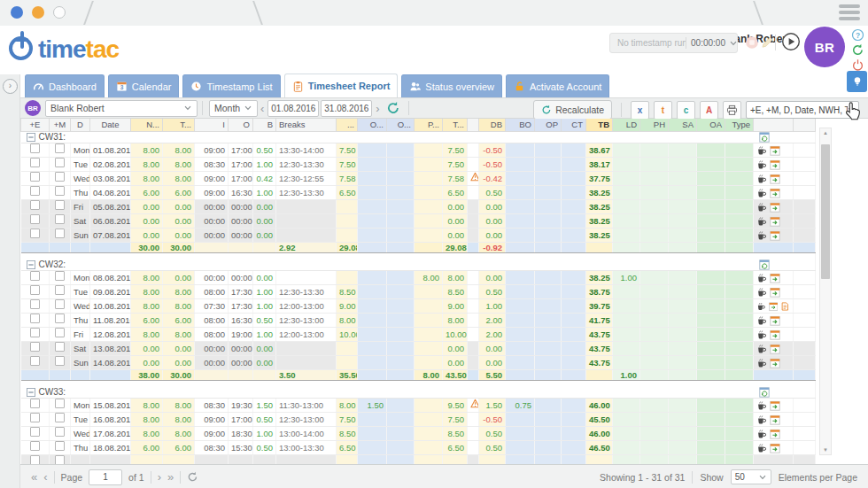  Describe the element at coordinates (418, 349) in the screenshot. I see `table-row: Sat13.08.20160.000.0000:0000:000.000.000…` at that location.